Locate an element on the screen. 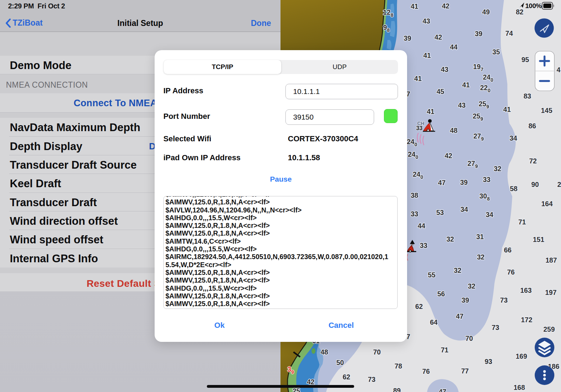  svg-text: 100% is located at coordinates (534, 6).